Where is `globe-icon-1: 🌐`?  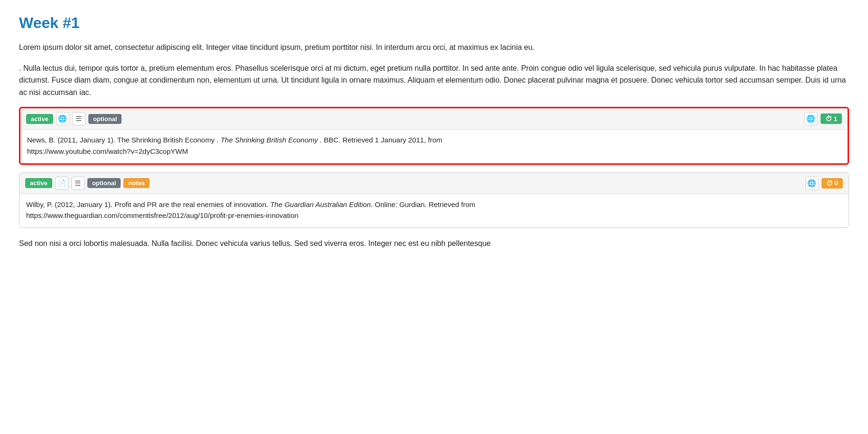
globe-icon-1: 🌐 is located at coordinates (63, 119).